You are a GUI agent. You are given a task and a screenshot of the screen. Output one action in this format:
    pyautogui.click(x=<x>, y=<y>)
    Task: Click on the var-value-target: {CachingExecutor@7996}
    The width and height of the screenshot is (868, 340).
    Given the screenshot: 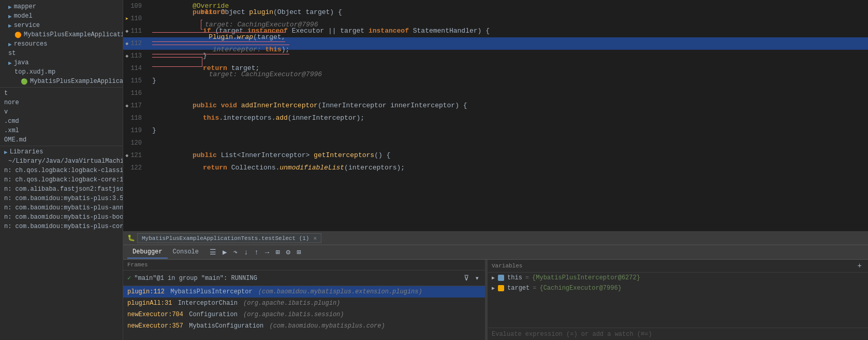 What is the action you would take?
    pyautogui.click(x=580, y=288)
    